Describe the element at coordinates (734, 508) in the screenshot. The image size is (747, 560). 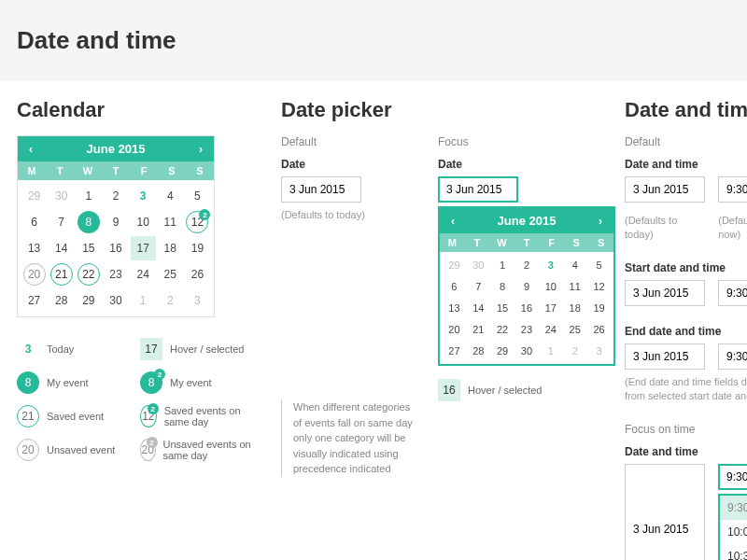
I see `time-option: 9:30am` at that location.